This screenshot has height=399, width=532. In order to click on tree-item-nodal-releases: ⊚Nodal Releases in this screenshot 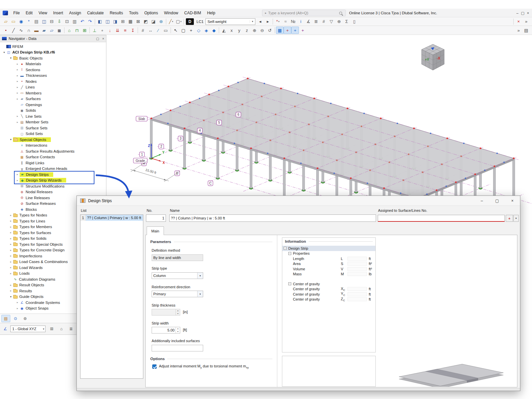, I will do `click(53, 192)`.